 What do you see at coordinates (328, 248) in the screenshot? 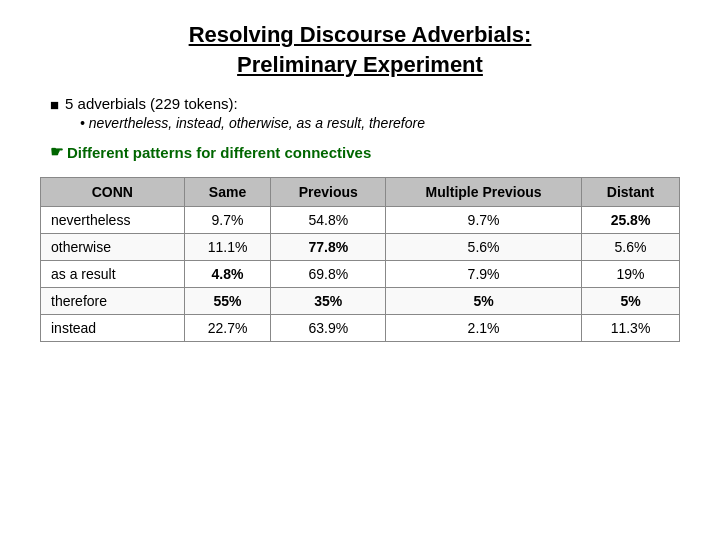
I see `table-cell: 77.8%` at bounding box center [328, 248].